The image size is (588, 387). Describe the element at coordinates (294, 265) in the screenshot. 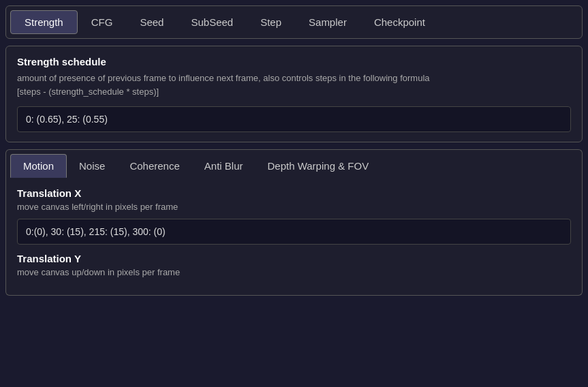

I see `translation-y-block: Translation Y move canvas up/down in pix…` at that location.